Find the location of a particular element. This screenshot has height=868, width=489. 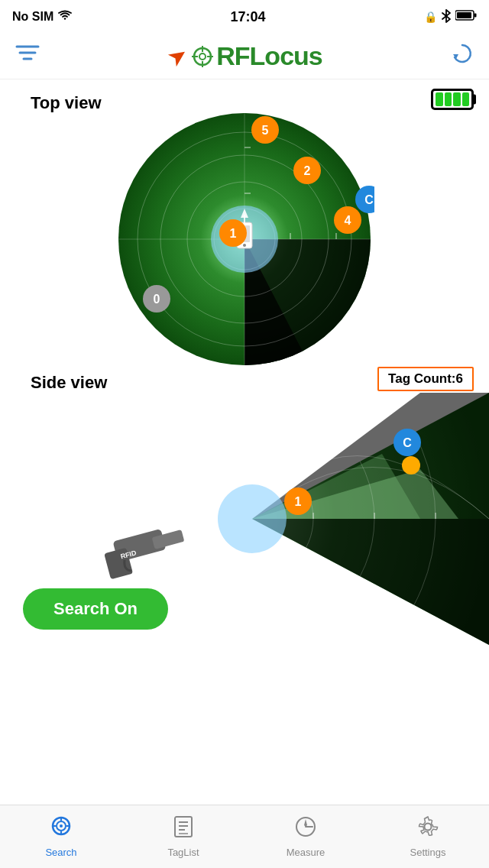

battery-indicator is located at coordinates (452, 99).